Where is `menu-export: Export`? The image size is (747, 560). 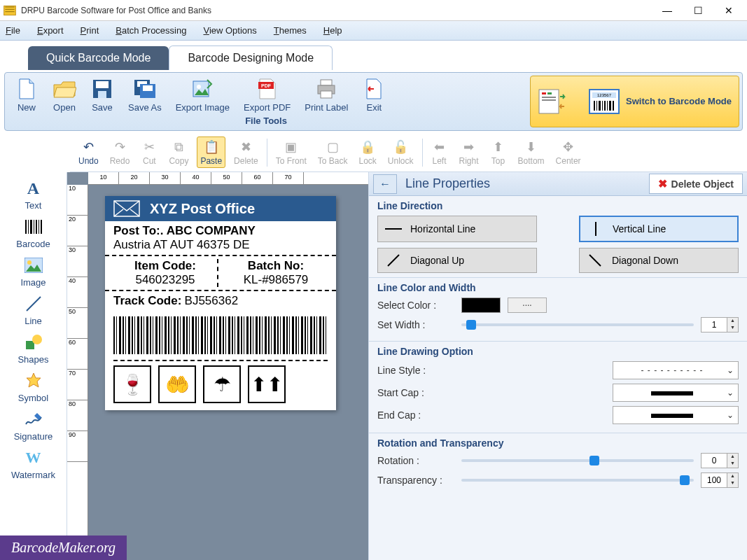
menu-export: Export is located at coordinates (50, 31).